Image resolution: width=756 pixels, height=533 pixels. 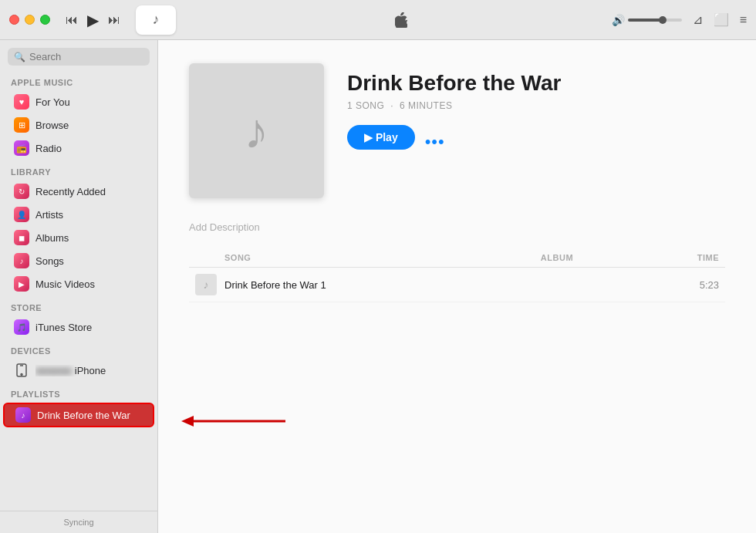 I want to click on sidebar-item-browse: ⊞ Browse, so click(x=79, y=125).